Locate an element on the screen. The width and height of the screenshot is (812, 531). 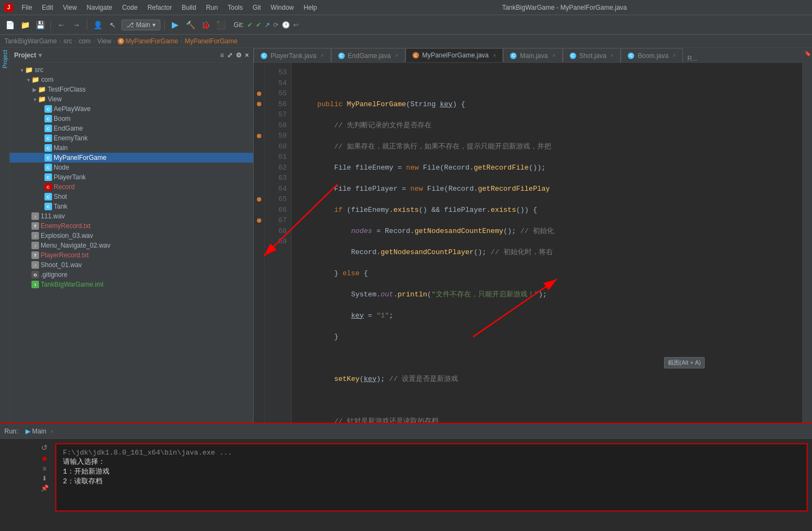
tree-playertank: C PlayerTank is located at coordinates (131, 177).